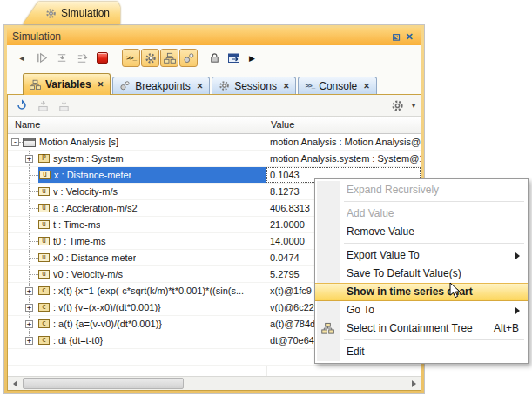  What do you see at coordinates (507, 329) in the screenshot?
I see `menu-shortcut: Alt+B` at bounding box center [507, 329].